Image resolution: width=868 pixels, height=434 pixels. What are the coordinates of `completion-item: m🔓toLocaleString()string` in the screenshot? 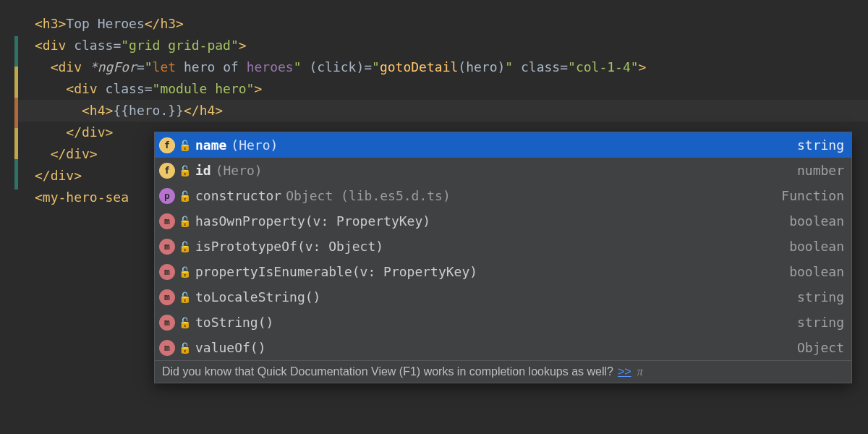 It's located at (503, 297).